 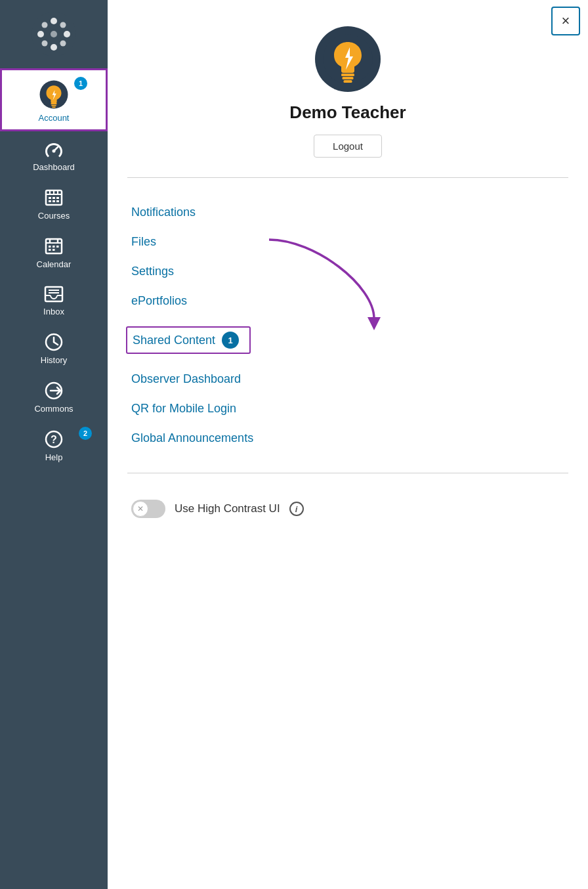 I want to click on calendar-icon, so click(x=54, y=246).